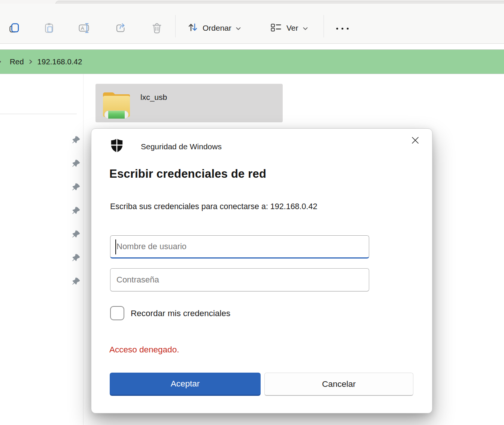 This screenshot has width=504, height=425. I want to click on paste-button, so click(49, 28).